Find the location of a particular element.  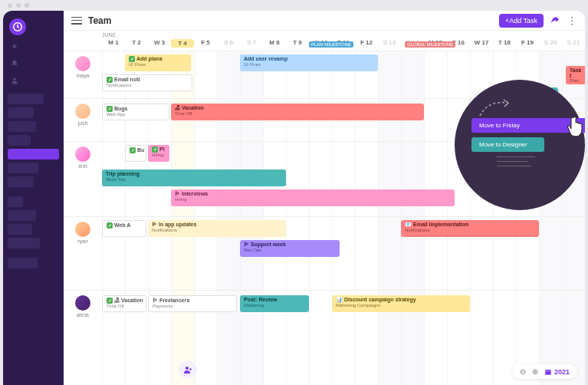

day-header: M 8 is located at coordinates (274, 43).